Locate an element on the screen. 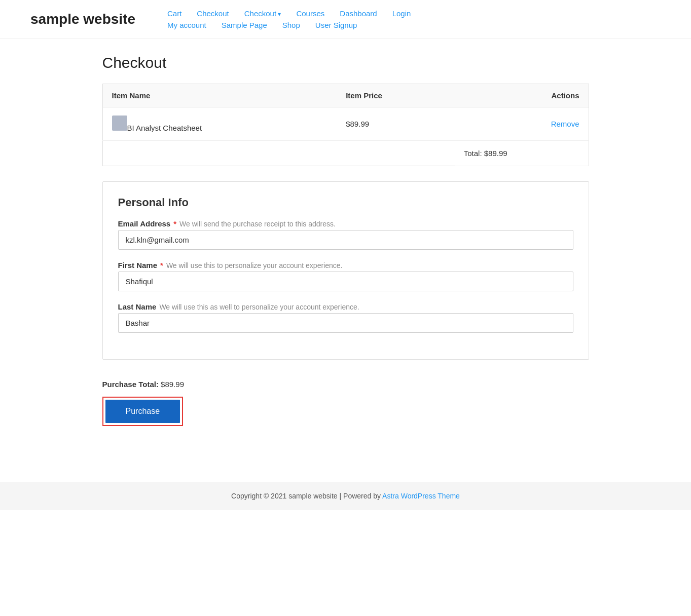  cart-total: Total: $89.99 is located at coordinates (522, 153).